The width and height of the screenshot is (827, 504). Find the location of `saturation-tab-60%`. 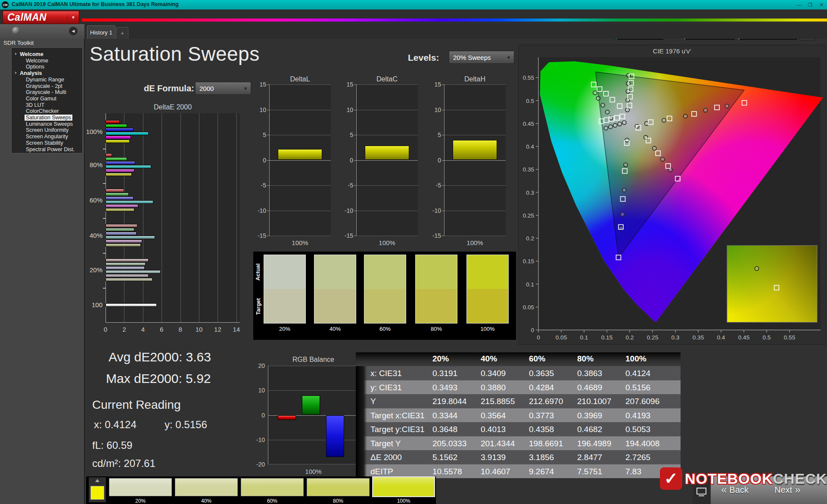

saturation-tab-60% is located at coordinates (272, 487).